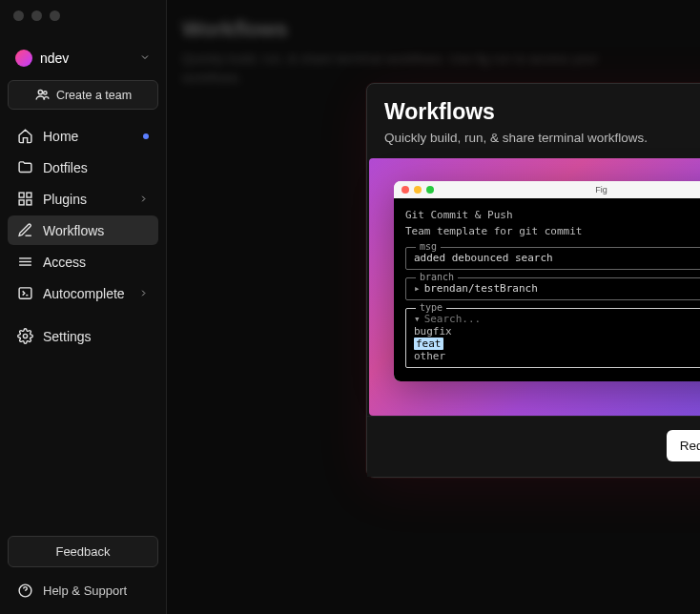  Describe the element at coordinates (19, 15) in the screenshot. I see `close-window-dot` at that location.